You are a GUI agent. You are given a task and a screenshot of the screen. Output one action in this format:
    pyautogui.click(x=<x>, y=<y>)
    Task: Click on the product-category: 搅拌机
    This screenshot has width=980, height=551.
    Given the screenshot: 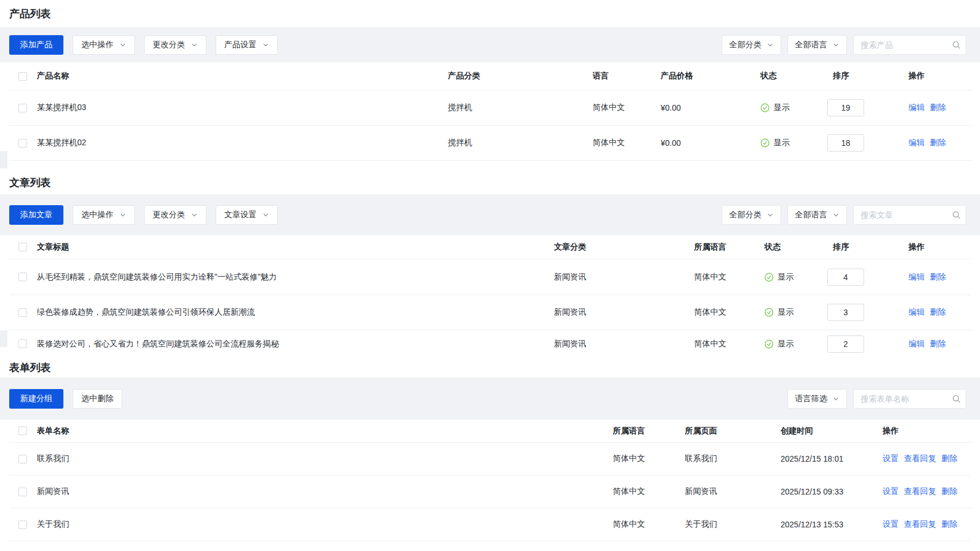 What is the action you would take?
    pyautogui.click(x=520, y=143)
    